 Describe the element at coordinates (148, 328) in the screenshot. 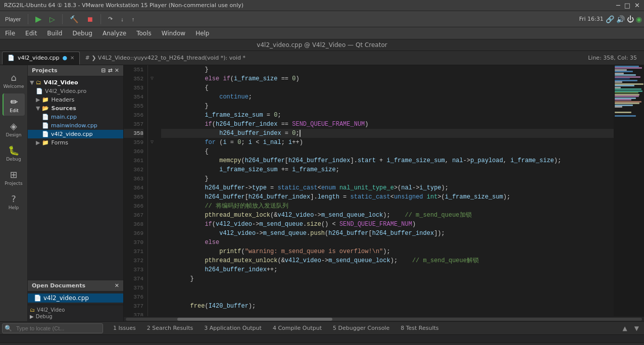

I see `search-num: 2` at that location.